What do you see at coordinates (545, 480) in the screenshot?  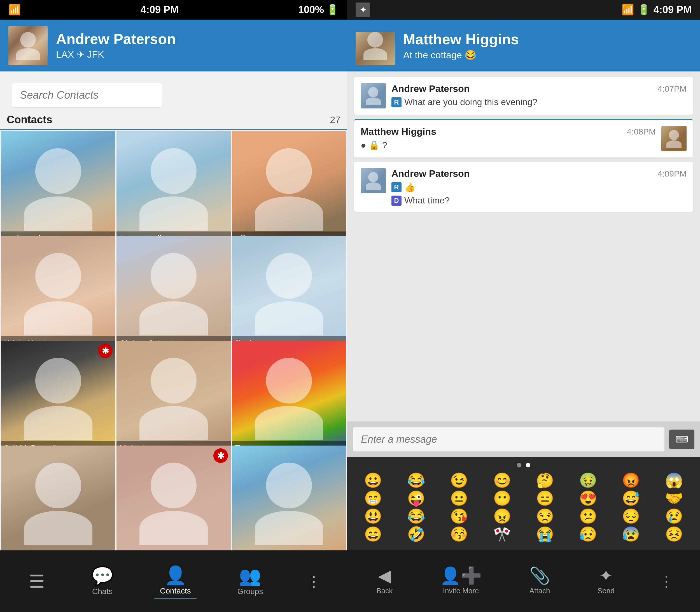 I see `emoji-1-5: 🤔` at bounding box center [545, 480].